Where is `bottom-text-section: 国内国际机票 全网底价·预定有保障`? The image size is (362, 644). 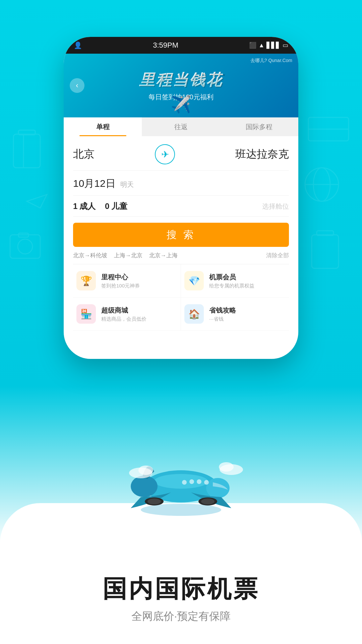
bottom-text-section: 国内国际机票 全网底价·预定有保障 is located at coordinates (181, 595).